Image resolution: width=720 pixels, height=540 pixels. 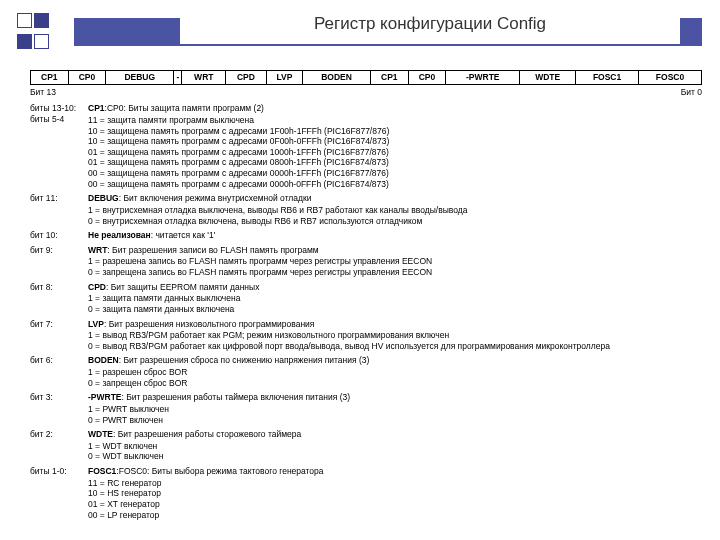 I want to click on bit-label: биты 1-0:, so click(x=59, y=493).